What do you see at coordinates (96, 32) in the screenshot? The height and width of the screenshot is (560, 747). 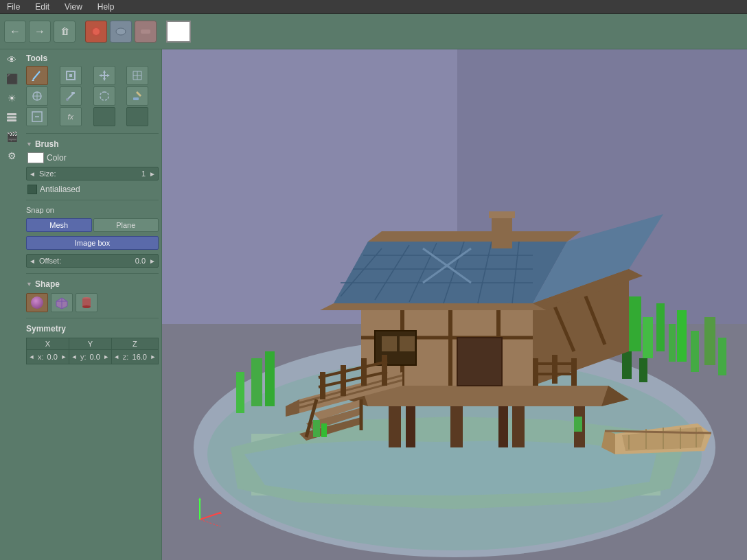 I see `paint-button` at bounding box center [96, 32].